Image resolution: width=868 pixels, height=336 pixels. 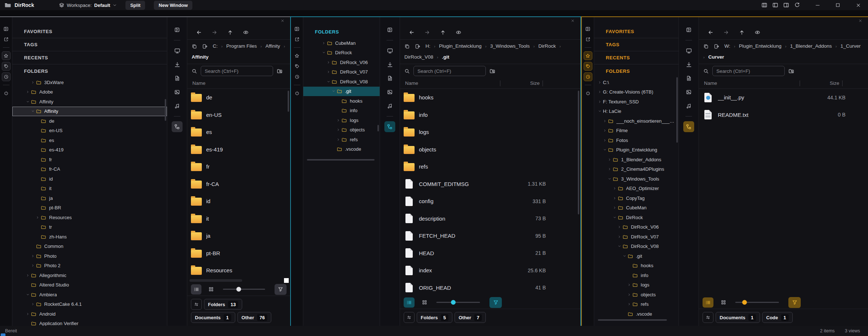 I want to click on tree-item: Common, so click(x=89, y=247).